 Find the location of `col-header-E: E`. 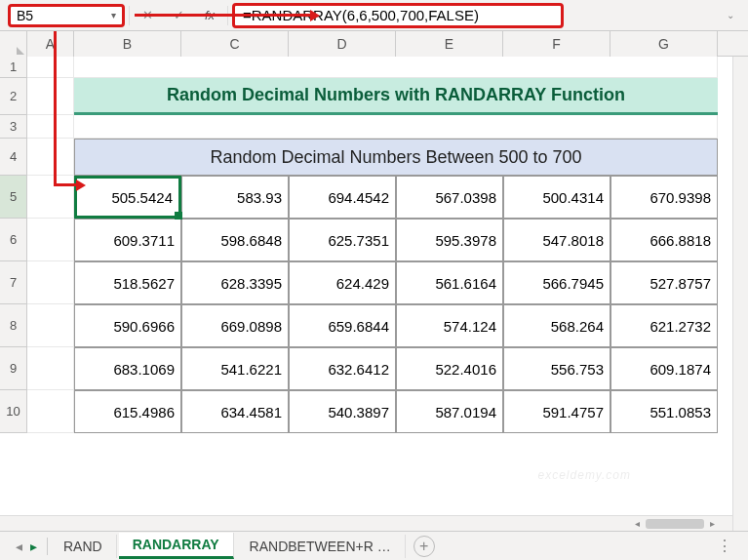

col-header-E: E is located at coordinates (450, 44).